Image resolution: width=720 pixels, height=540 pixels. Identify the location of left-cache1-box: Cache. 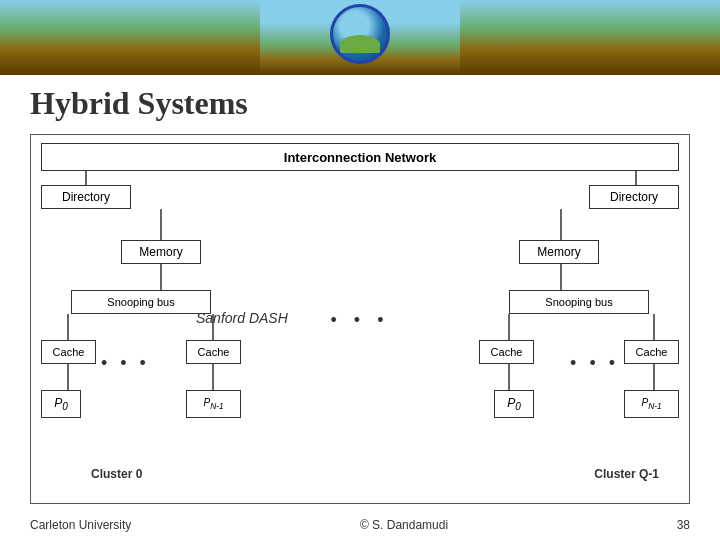
(68, 352).